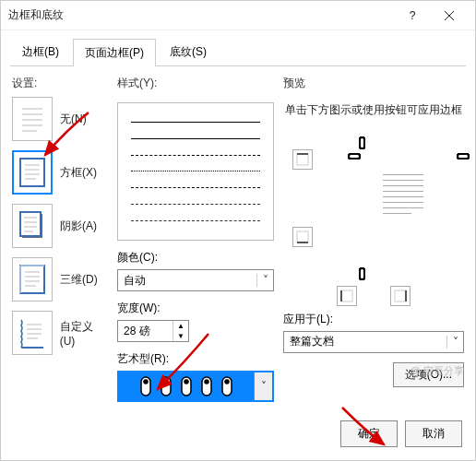 This screenshot has width=476, height=461. Describe the element at coordinates (434, 433) in the screenshot. I see `cancel-button: 取消` at that location.